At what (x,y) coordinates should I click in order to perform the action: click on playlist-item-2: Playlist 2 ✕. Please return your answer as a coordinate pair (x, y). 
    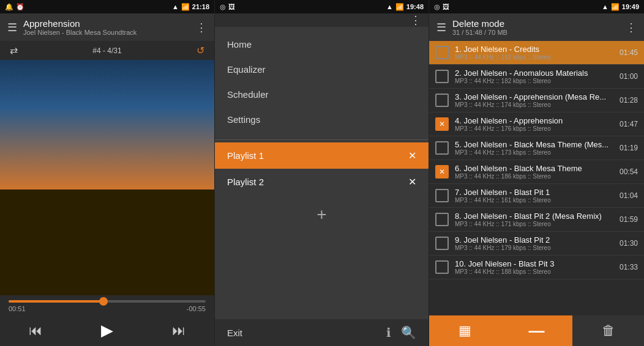
    Looking at the image, I should click on (322, 182).